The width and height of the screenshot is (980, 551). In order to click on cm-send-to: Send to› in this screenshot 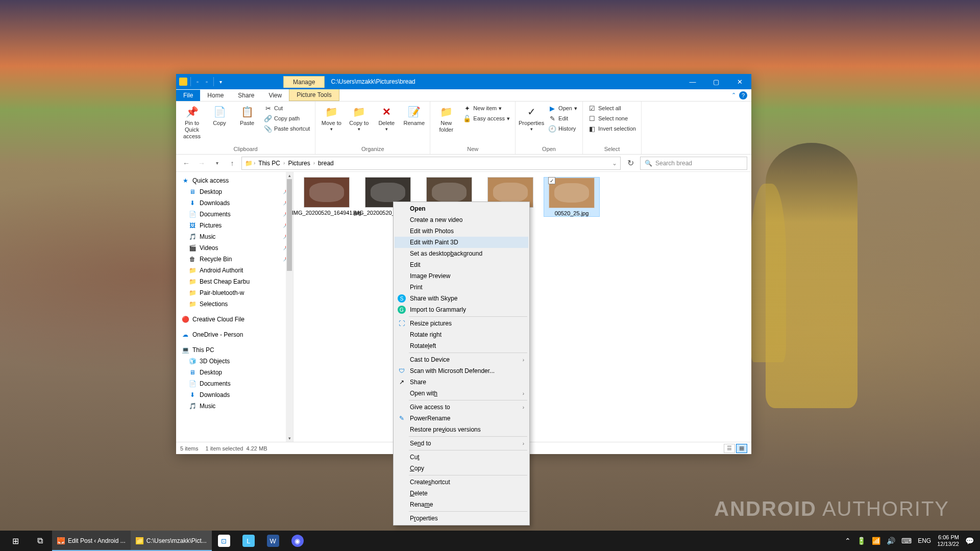, I will do `click(461, 443)`.